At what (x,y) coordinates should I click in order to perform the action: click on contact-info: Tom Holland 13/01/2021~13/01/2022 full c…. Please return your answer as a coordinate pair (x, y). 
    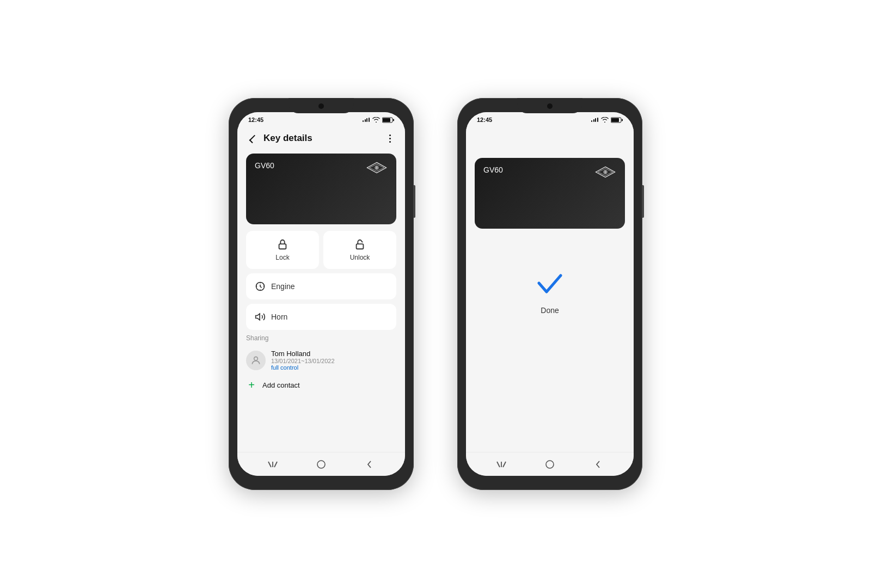
    Looking at the image, I should click on (334, 360).